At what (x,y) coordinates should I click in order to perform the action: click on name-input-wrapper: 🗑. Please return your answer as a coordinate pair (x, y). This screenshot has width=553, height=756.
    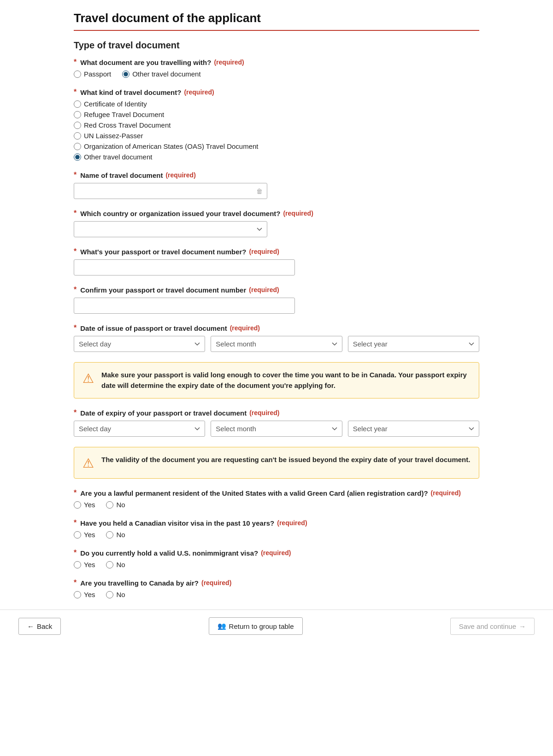
    Looking at the image, I should click on (171, 191).